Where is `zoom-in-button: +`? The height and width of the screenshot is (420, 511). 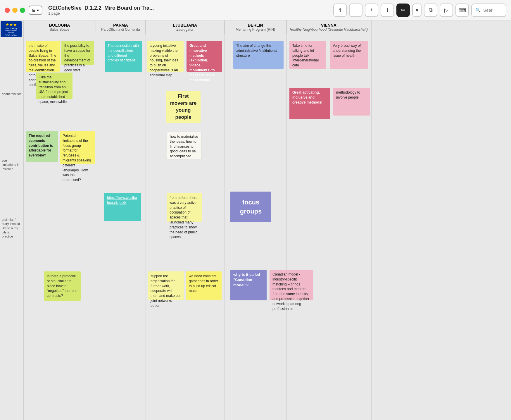 zoom-in-button: + is located at coordinates (372, 10).